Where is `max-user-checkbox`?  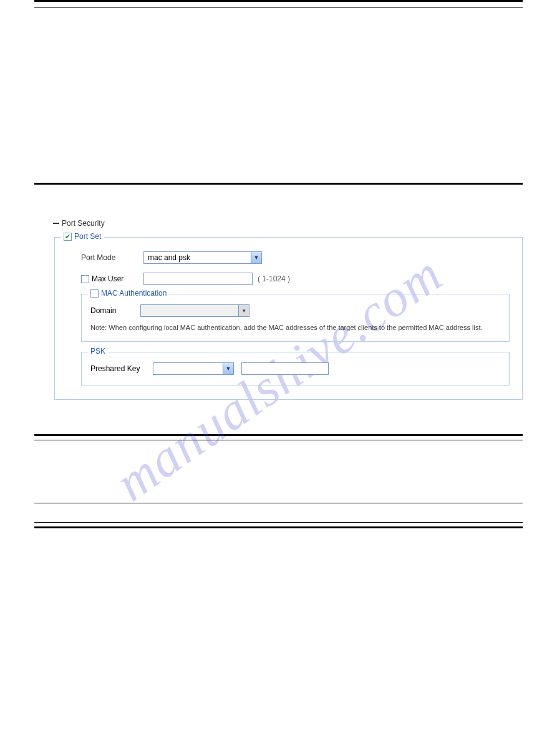 max-user-checkbox is located at coordinates (85, 279).